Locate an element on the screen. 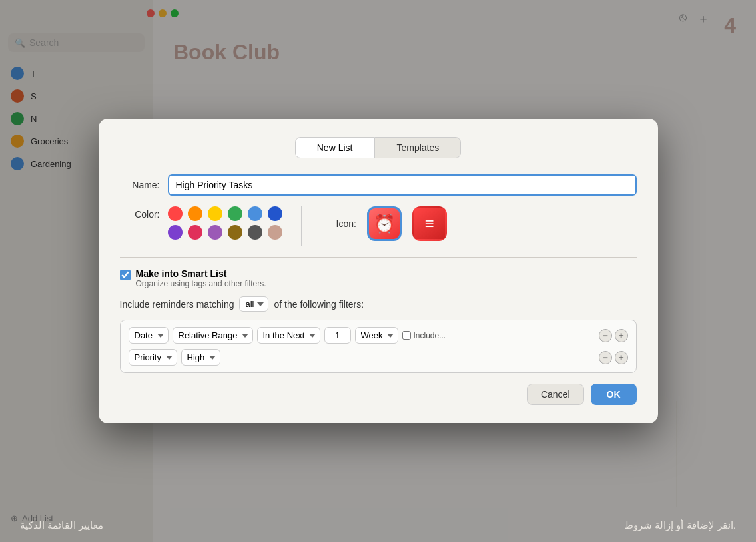 This screenshot has width=756, height=542. color-orange is located at coordinates (195, 214).